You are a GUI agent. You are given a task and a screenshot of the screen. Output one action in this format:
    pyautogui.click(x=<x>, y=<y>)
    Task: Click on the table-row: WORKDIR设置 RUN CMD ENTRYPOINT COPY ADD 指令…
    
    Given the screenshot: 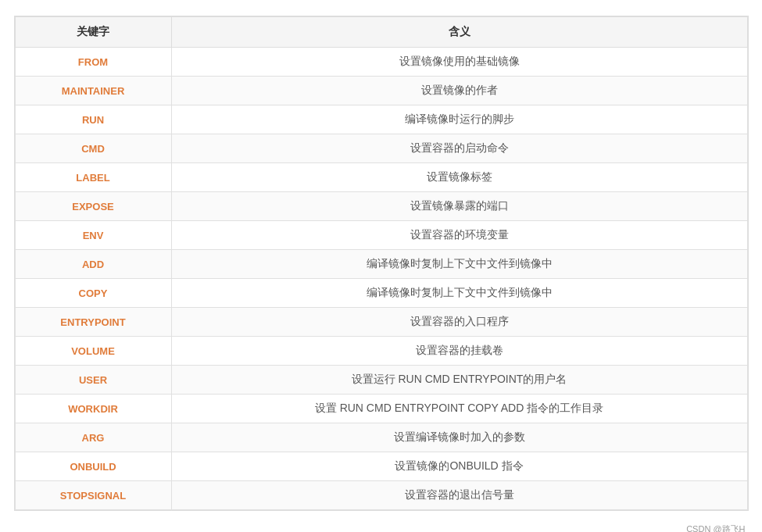 What is the action you would take?
    pyautogui.click(x=381, y=409)
    